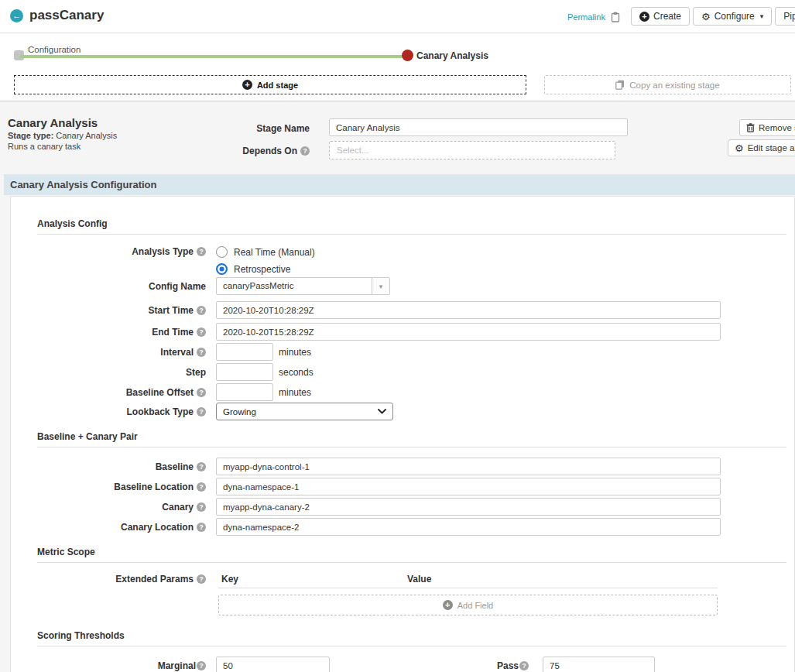 This screenshot has height=672, width=795. I want to click on graph-node-canary-analysis, so click(407, 56).